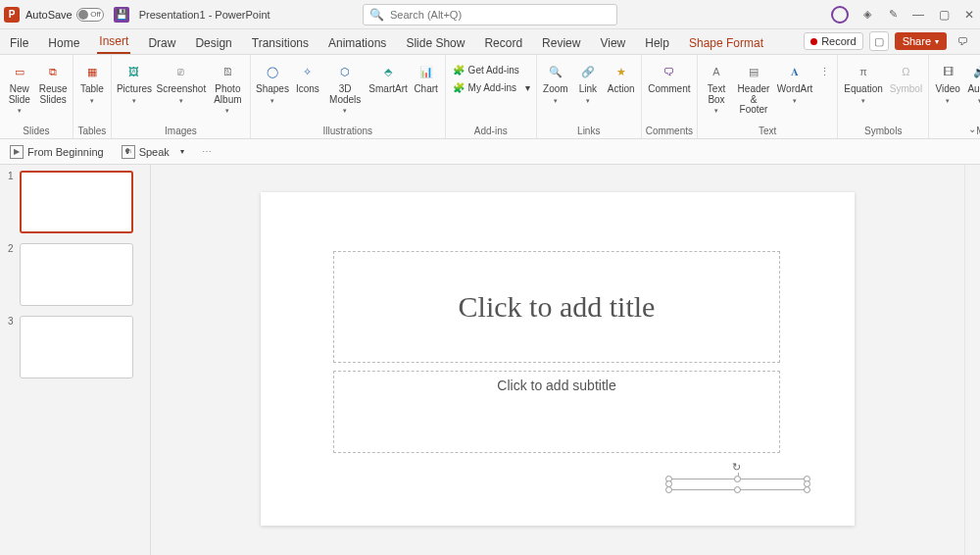 This screenshot has width=980, height=555. Describe the element at coordinates (12, 15) in the screenshot. I see `app-icon: P` at that location.